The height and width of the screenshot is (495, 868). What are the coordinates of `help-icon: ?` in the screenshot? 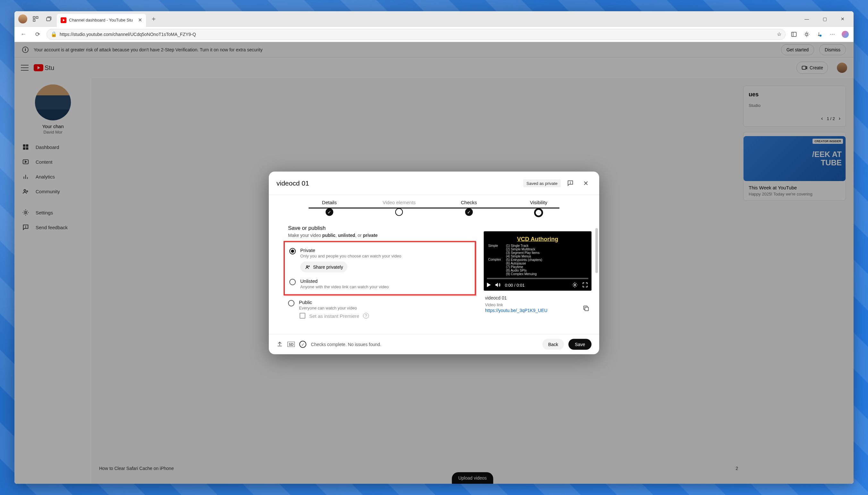 It's located at (366, 316).